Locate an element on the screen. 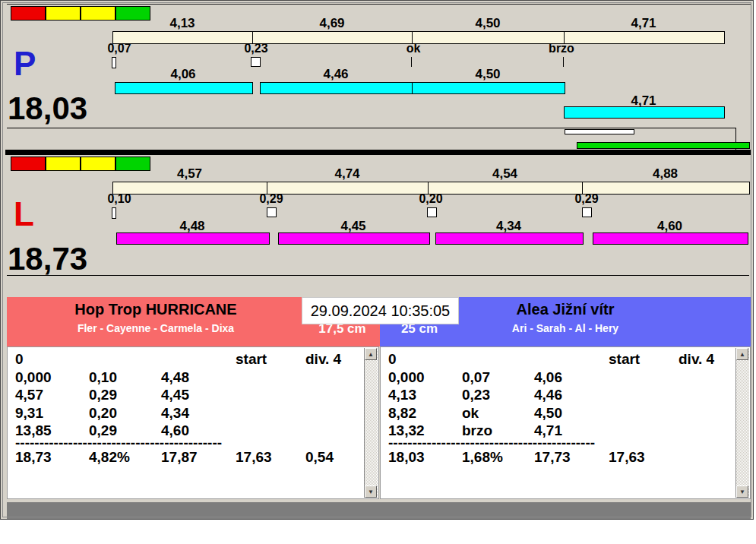 The width and height of the screenshot is (756, 544). table-cell: start is located at coordinates (625, 359).